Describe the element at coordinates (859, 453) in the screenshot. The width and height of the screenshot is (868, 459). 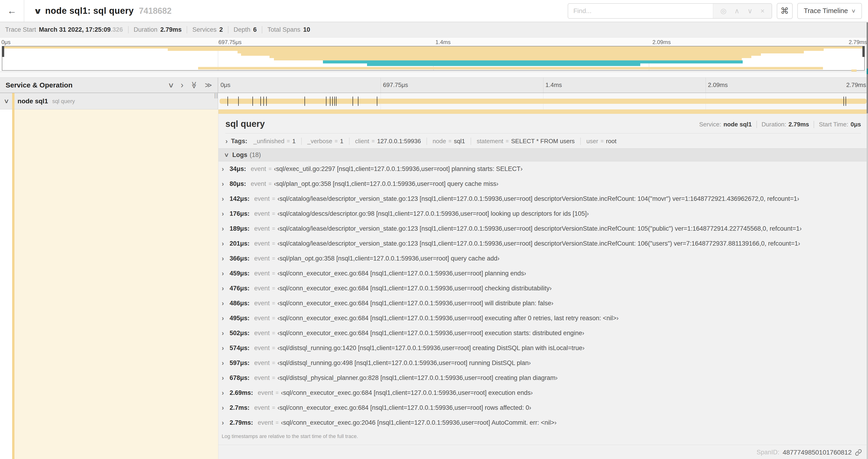
I see `deep-link-icon` at that location.